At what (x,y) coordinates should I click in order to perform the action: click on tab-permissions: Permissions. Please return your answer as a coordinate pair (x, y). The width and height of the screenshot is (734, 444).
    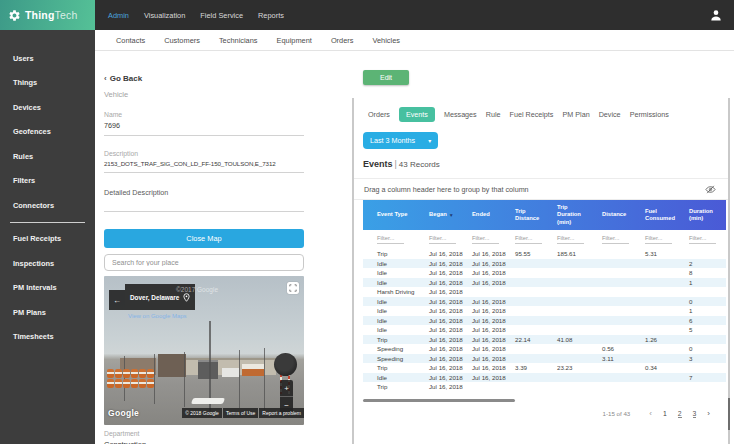
    Looking at the image, I should click on (650, 114).